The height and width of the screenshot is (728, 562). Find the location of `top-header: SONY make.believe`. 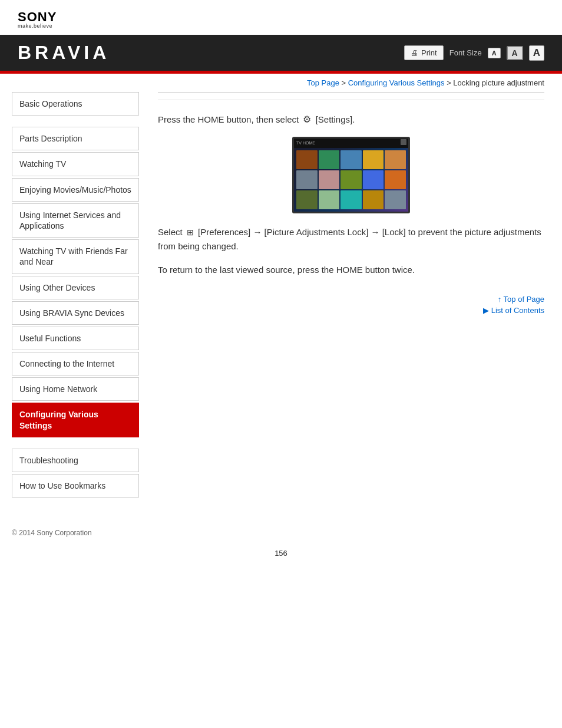

top-header: SONY make.believe is located at coordinates (281, 18).